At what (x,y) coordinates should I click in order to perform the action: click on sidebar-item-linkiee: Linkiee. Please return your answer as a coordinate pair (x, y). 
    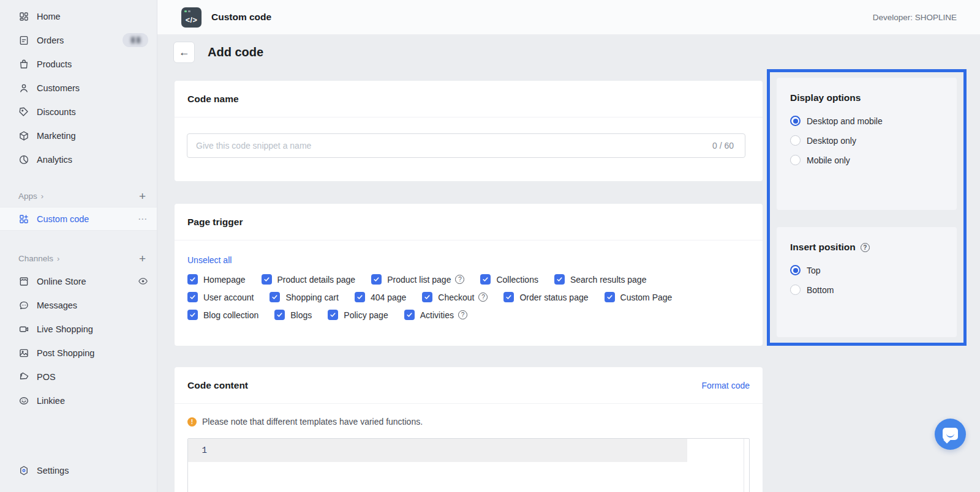
    Looking at the image, I should click on (78, 400).